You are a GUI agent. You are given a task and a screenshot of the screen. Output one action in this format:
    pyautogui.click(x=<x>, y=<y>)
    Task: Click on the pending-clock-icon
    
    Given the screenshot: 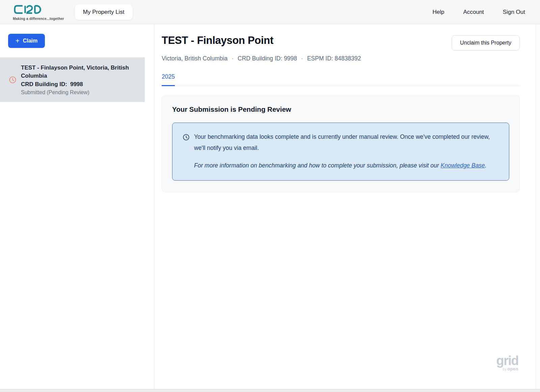 What is the action you would take?
    pyautogui.click(x=13, y=80)
    